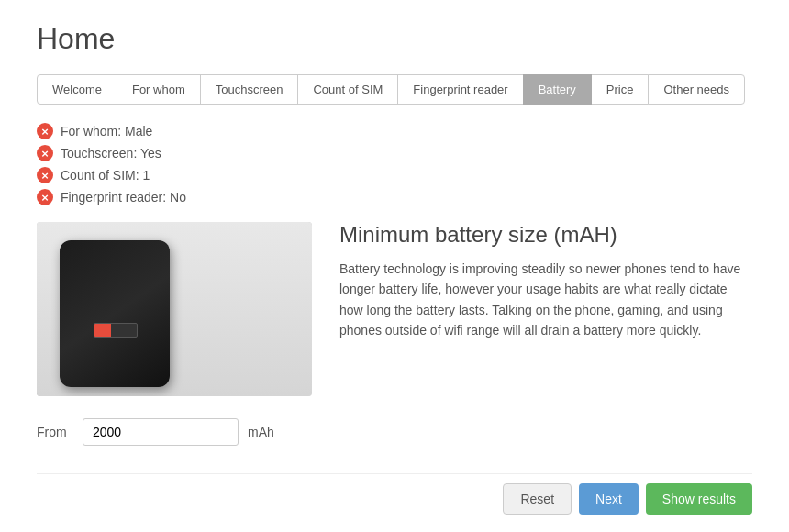  What do you see at coordinates (106, 131) in the screenshot?
I see `filter-label-for-whom: For whom: Male` at bounding box center [106, 131].